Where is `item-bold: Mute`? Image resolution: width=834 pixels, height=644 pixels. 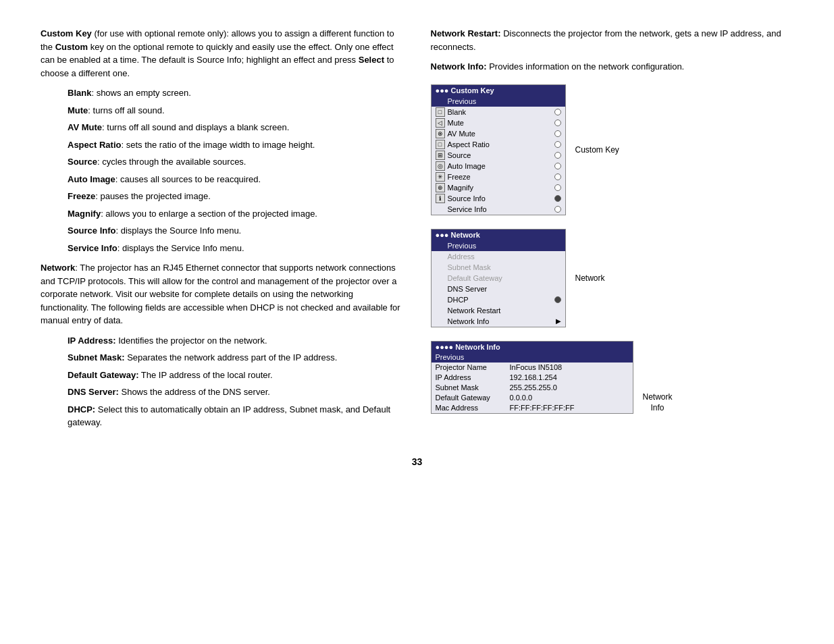 item-bold: Mute is located at coordinates (78, 111).